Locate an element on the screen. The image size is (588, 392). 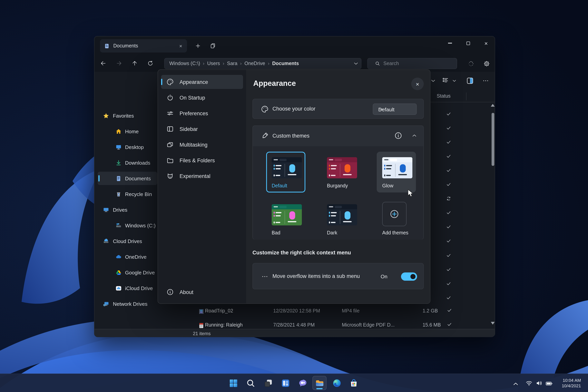
chevron-up-icon is located at coordinates (414, 136).